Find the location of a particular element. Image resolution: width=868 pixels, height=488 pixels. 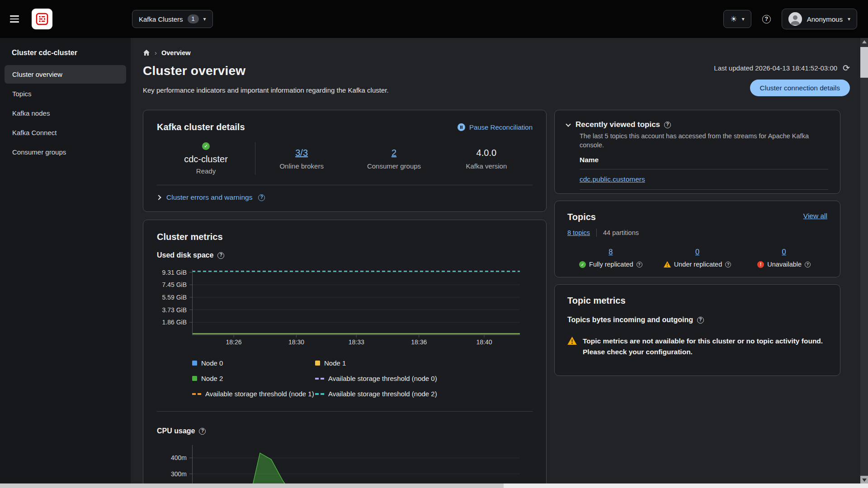

horizontal-scrollbar-thumb is located at coordinates (252, 486).